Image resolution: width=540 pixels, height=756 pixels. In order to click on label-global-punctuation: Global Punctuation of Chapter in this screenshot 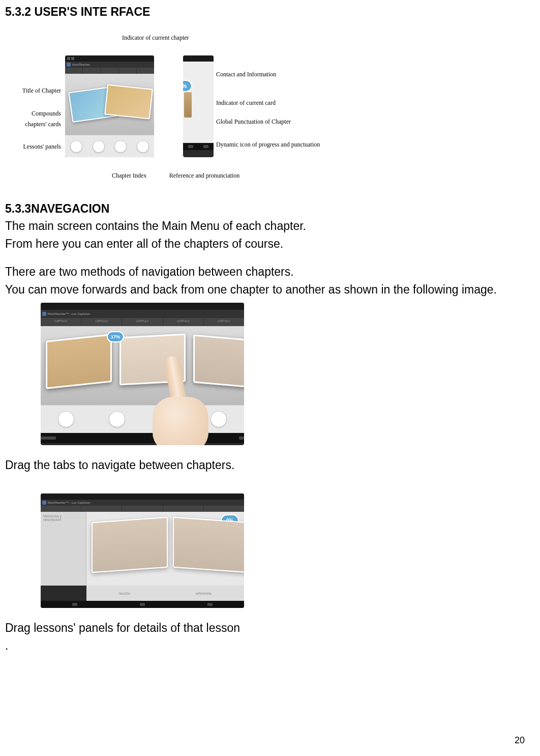, I will do `click(253, 122)`.